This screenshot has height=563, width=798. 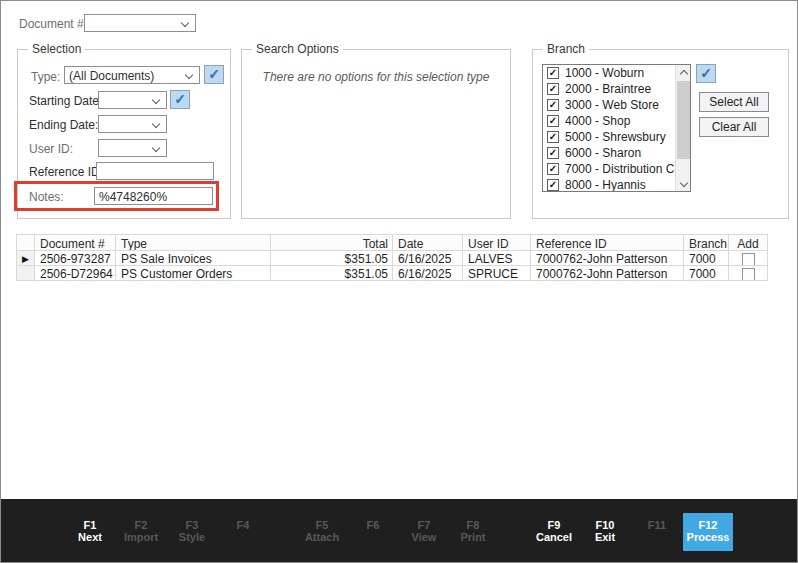 What do you see at coordinates (684, 184) in the screenshot?
I see `scroll-down-icon` at bounding box center [684, 184].